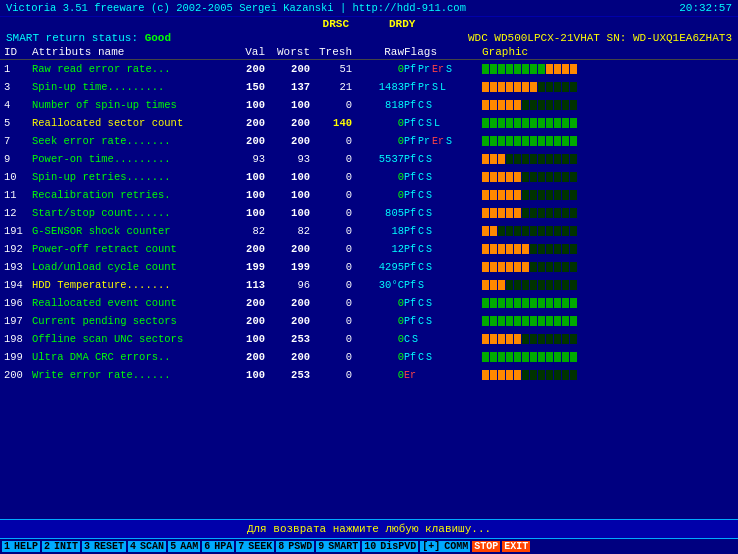 The height and width of the screenshot is (554, 738). Describe the element at coordinates (369, 87) in the screenshot. I see `table-row: 3 Spin-up time......... 150 137 21 1483 …` at that location.